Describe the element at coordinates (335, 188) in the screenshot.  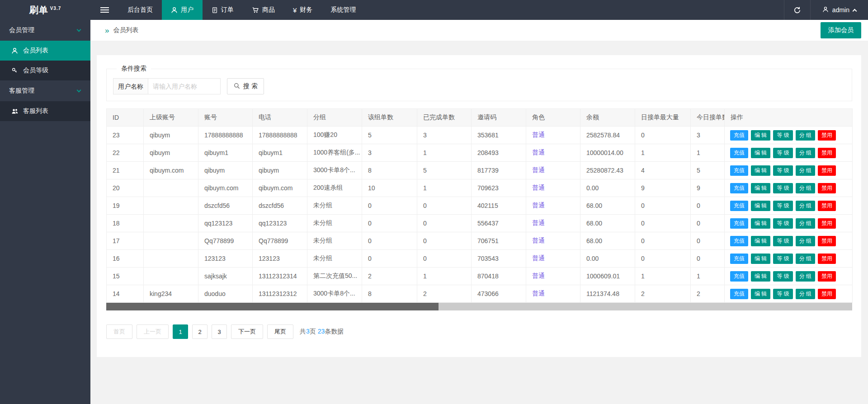
I see `cell-group: 200速杀组` at that location.